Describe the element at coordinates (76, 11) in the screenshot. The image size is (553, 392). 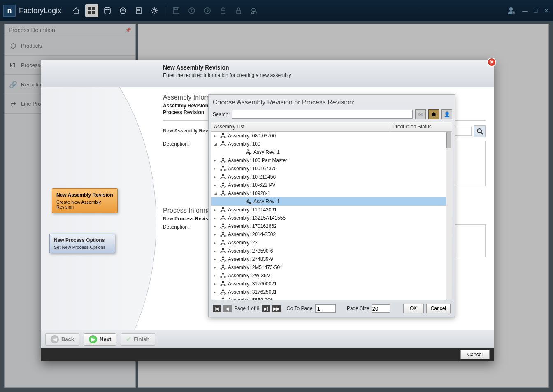
I see `home-icon` at that location.